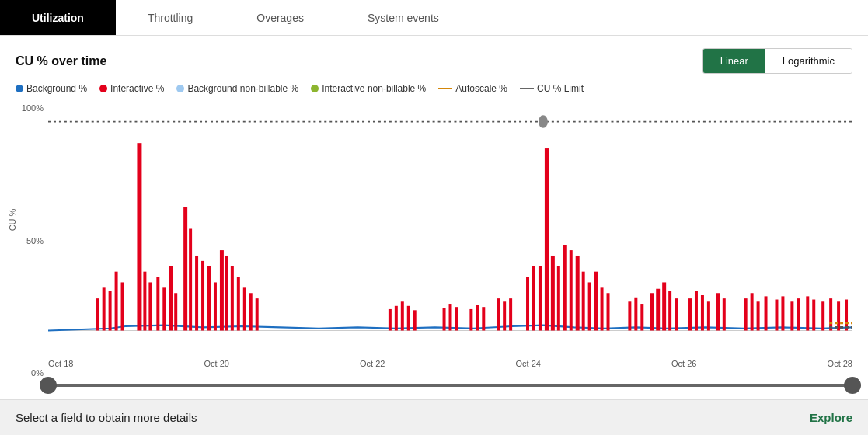 This screenshot has height=435, width=868. What do you see at coordinates (217, 364) in the screenshot?
I see `x-label-oct20: Oct 20` at bounding box center [217, 364].